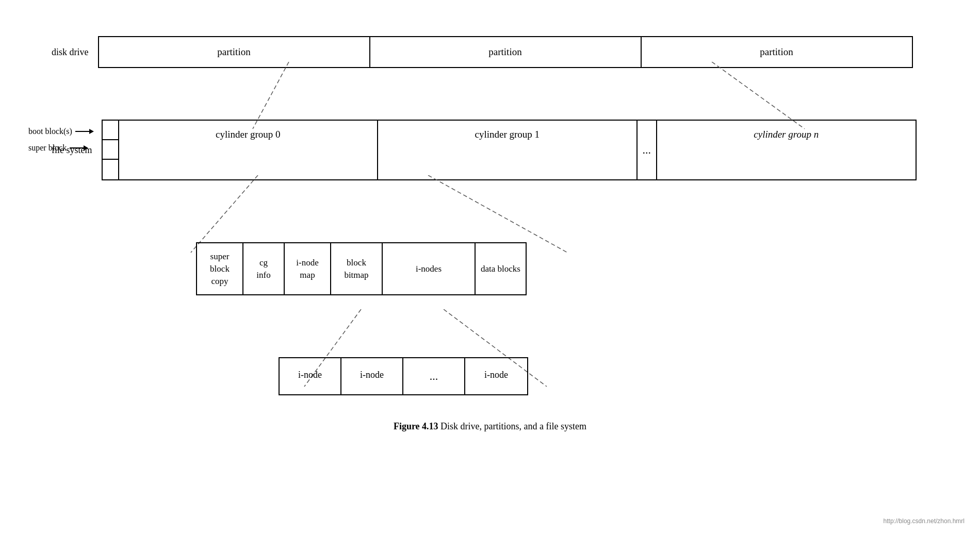  I want to click on fs-boot-cells, so click(111, 150).